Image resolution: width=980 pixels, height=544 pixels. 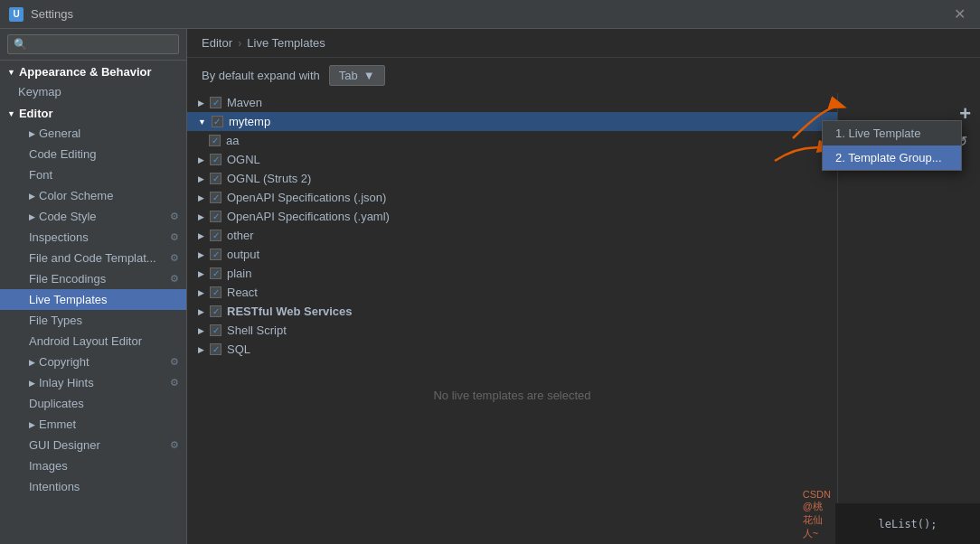 What do you see at coordinates (93, 92) in the screenshot?
I see `sidebar-item-keymap: Keymap` at bounding box center [93, 92].